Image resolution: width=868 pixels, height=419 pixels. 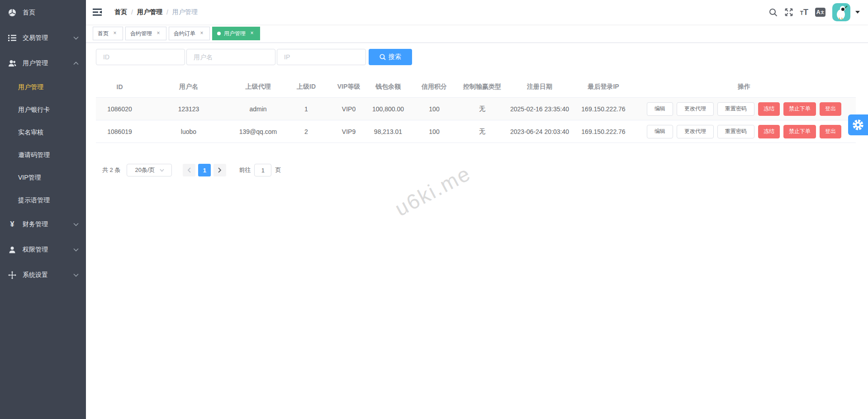 What do you see at coordinates (231, 57) in the screenshot?
I see `username-input` at bounding box center [231, 57].